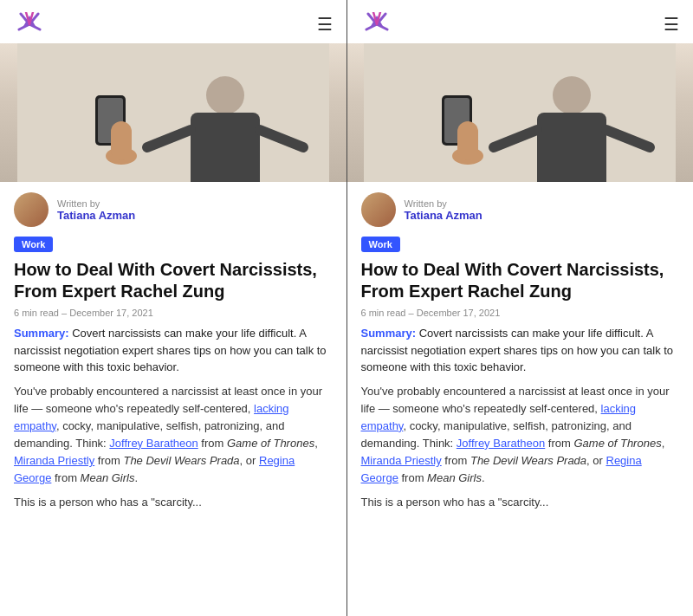 Image resolution: width=693 pixels, height=616 pixels. What do you see at coordinates (501, 444) in the screenshot?
I see `right-link2: Joffrey Baratheon` at bounding box center [501, 444].